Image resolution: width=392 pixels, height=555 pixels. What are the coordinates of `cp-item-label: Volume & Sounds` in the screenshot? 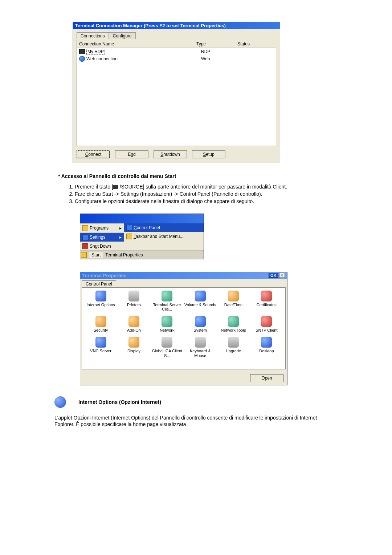 It's located at (200, 305).